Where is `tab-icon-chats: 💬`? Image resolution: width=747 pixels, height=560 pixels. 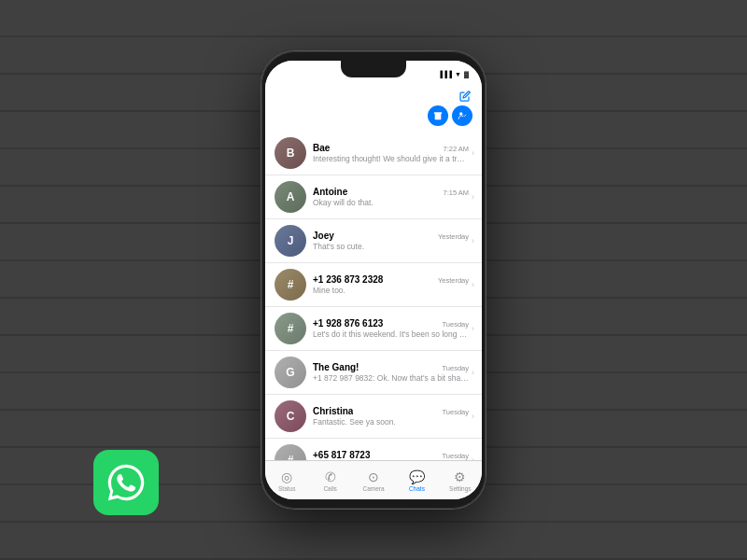
tab-icon-chats: 💬 is located at coordinates (416, 477).